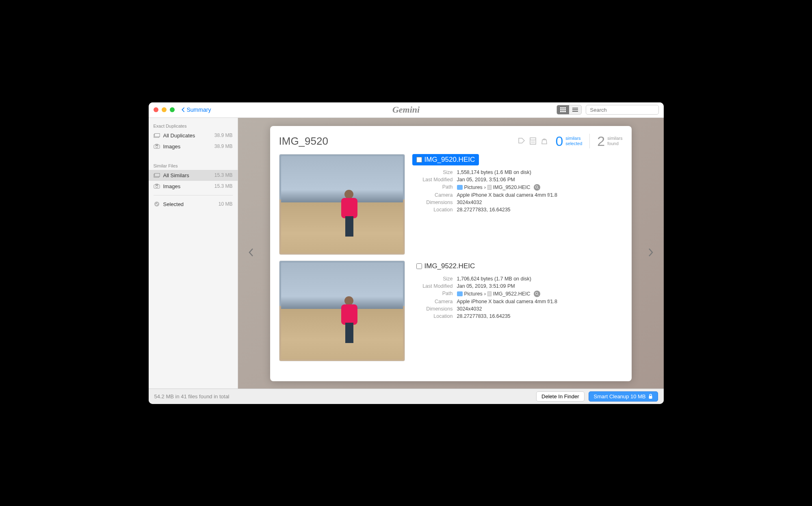  I want to click on card-title: IMG_9520, so click(304, 141).